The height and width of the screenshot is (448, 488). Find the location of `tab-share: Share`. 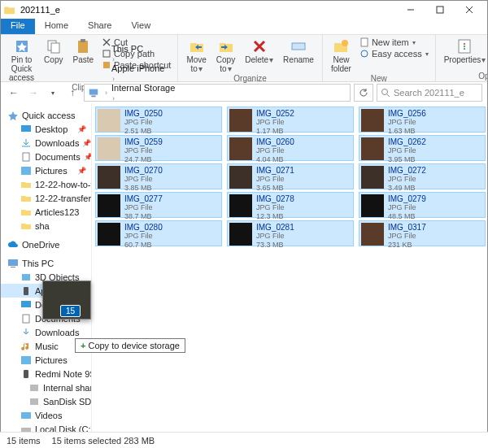

tab-share: Share is located at coordinates (99, 26).